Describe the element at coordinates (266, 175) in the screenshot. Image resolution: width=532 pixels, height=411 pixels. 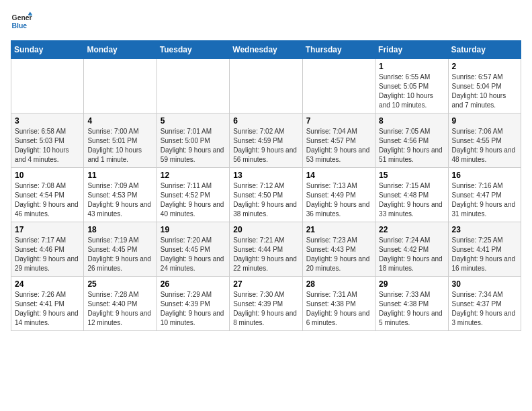
I see `day-number: 13` at that location.